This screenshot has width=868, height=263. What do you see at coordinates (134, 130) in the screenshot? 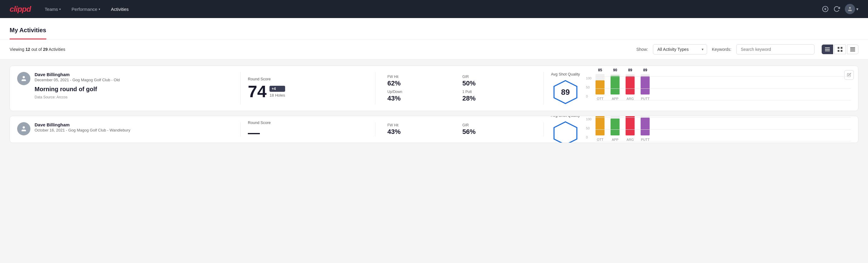
I see `card-date-location: October 16, 2021 - Gog Magog Golf Club -…` at bounding box center [134, 130].